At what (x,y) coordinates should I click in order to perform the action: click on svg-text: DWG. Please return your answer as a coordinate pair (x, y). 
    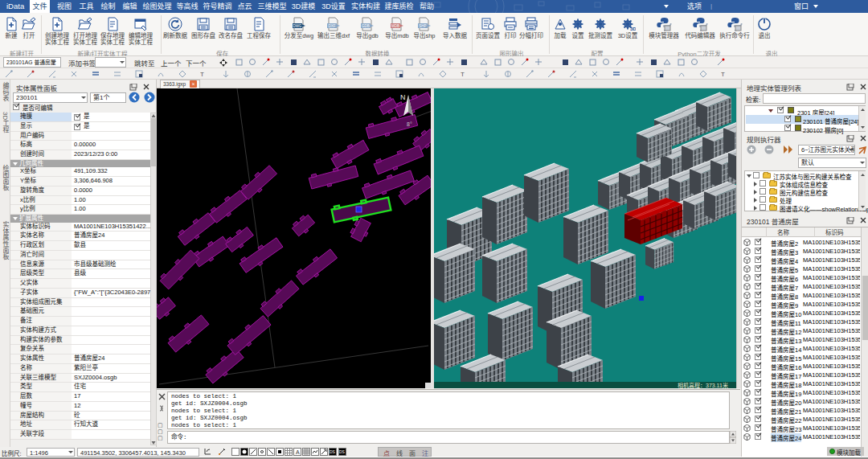
    Looking at the image, I should click on (297, 26).